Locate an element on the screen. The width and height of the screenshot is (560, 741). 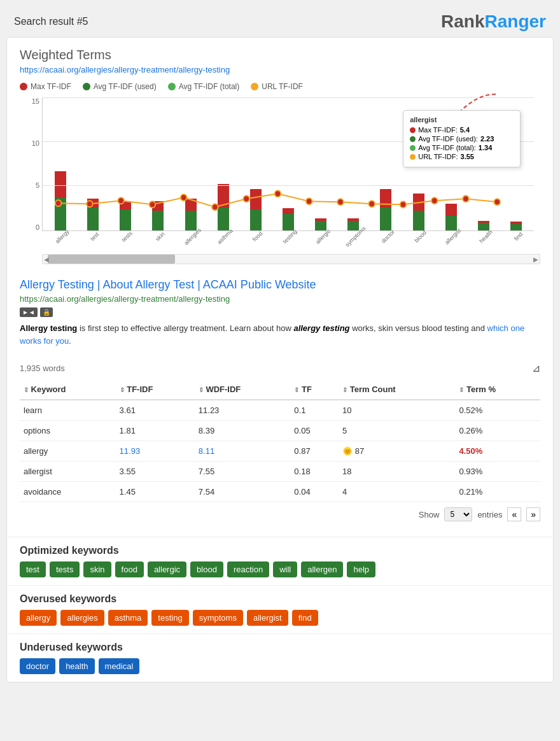
tag-skin: skin is located at coordinates (97, 569).